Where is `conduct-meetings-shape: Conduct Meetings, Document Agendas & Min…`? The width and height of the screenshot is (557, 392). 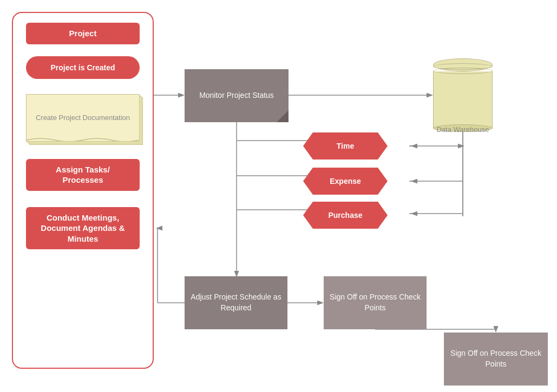 conduct-meetings-shape: Conduct Meetings, Document Agendas & Min… is located at coordinates (83, 228).